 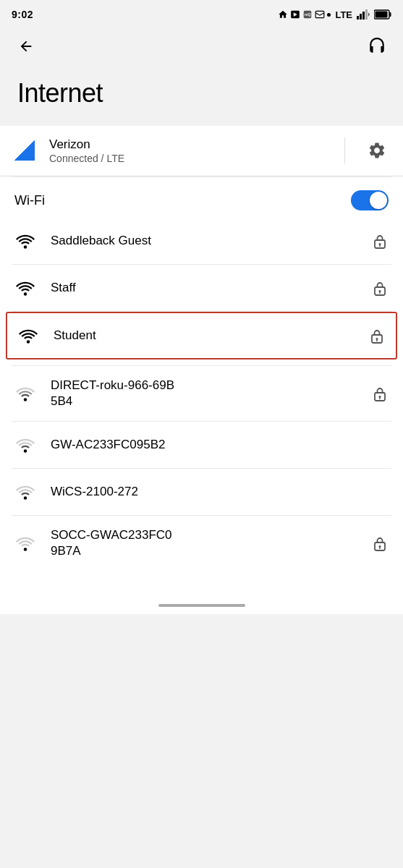 I want to click on cellular-info: Verizon Connected / LTE, so click(x=188, y=150).